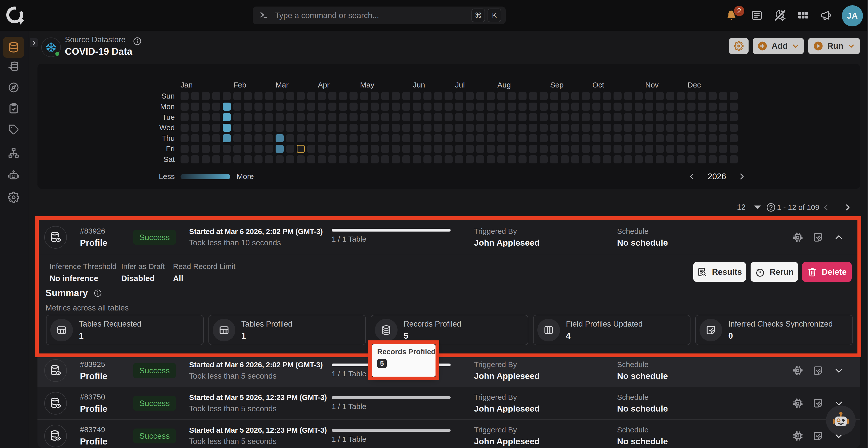  Describe the element at coordinates (449, 371) in the screenshot. I see `operation-row-header: #83925 Profile Success Started at Mar 6 …` at that location.